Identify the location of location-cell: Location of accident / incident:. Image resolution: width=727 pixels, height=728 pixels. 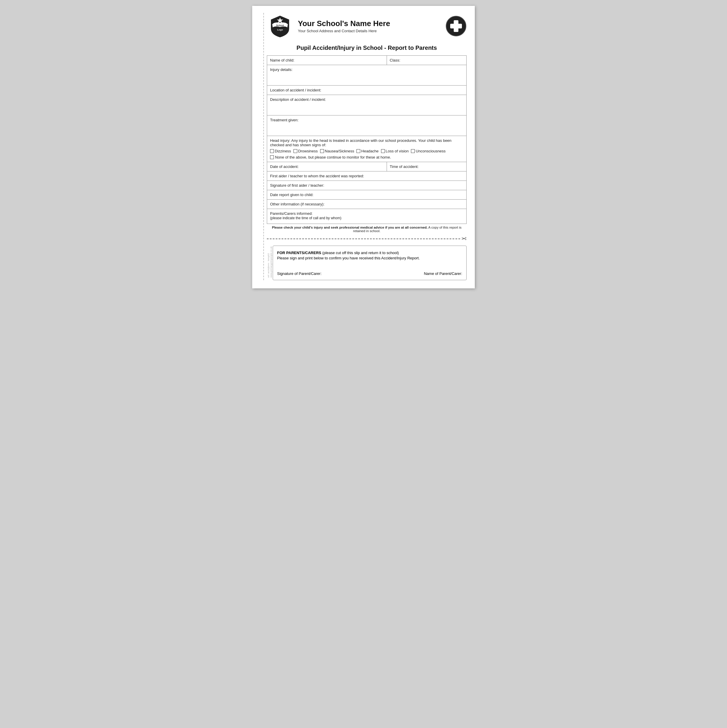
(367, 90).